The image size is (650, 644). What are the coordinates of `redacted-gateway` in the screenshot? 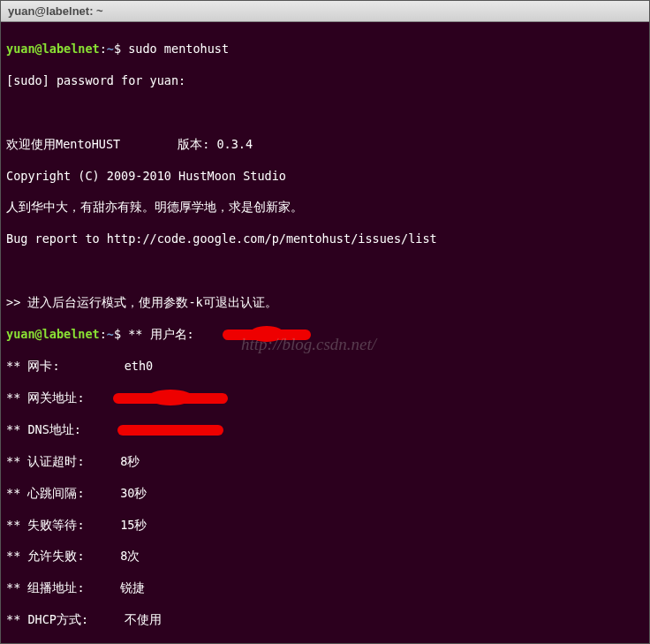 It's located at (170, 398).